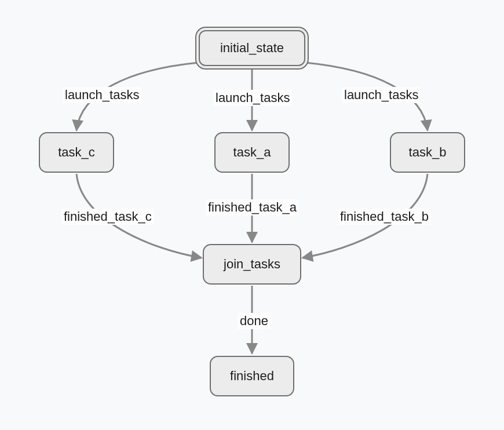 The width and height of the screenshot is (504, 430). What do you see at coordinates (253, 152) in the screenshot?
I see `node-label: task_a` at bounding box center [253, 152].